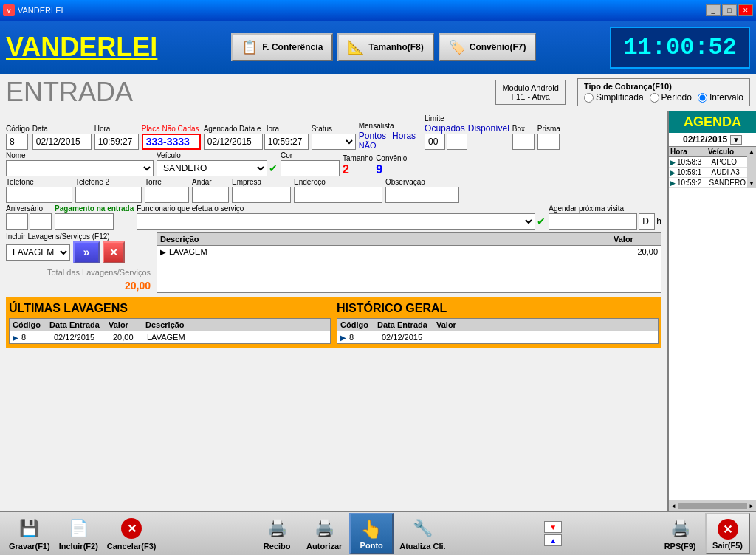  Describe the element at coordinates (457, 47) in the screenshot. I see `convenio-icon: 🏷️` at that location.